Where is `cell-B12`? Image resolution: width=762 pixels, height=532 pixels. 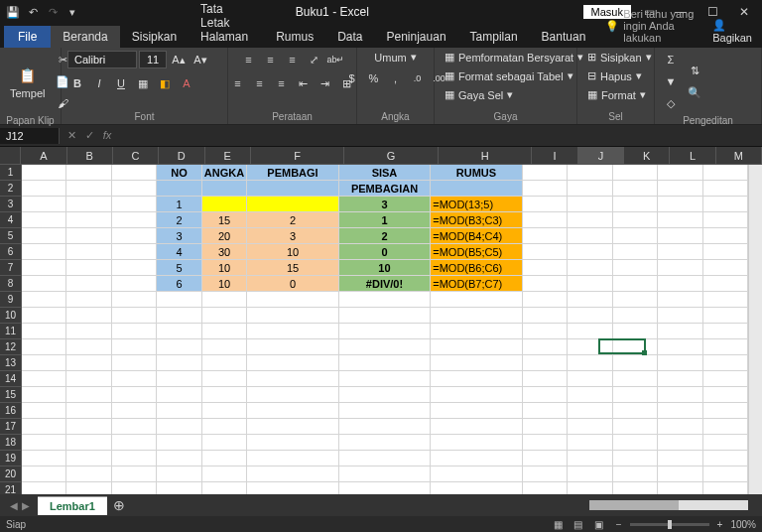 cell-B12 is located at coordinates (89, 347).